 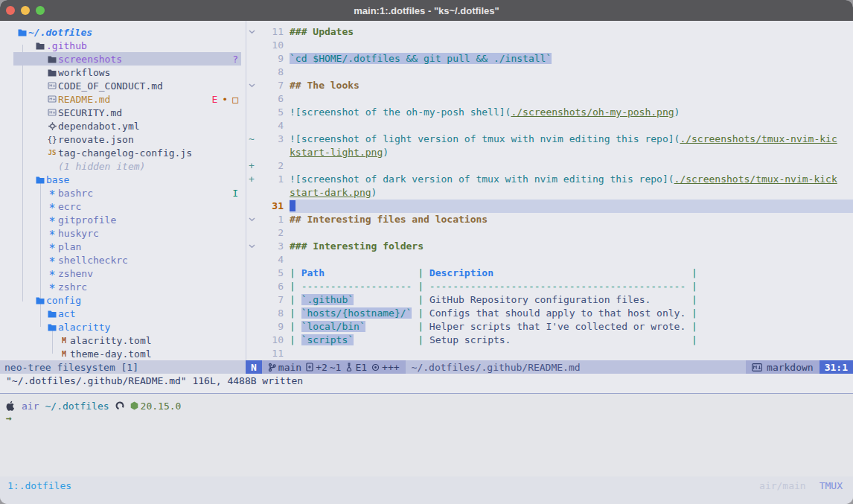 What do you see at coordinates (549, 300) in the screenshot?
I see `editor-line: 7| `.github` | GitHub Repository configu…` at bounding box center [549, 300].